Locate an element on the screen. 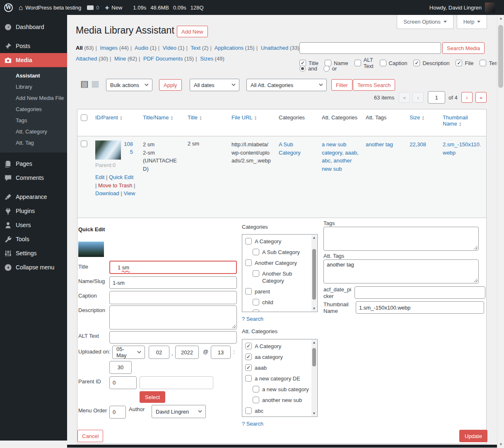  sidebar-item-collapse-menu: Collapse menu is located at coordinates (34, 267).